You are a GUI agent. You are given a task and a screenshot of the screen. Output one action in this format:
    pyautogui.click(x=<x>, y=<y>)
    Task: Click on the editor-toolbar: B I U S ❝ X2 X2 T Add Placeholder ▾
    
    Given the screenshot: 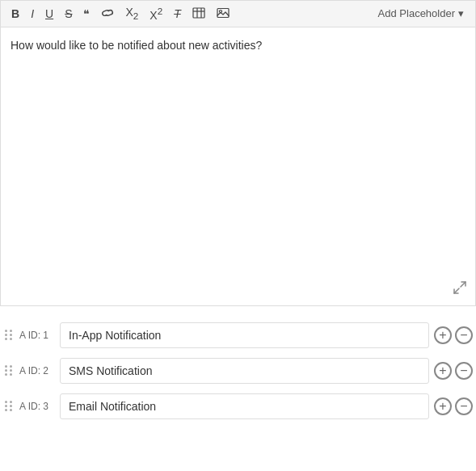 What is the action you would take?
    pyautogui.click(x=238, y=13)
    